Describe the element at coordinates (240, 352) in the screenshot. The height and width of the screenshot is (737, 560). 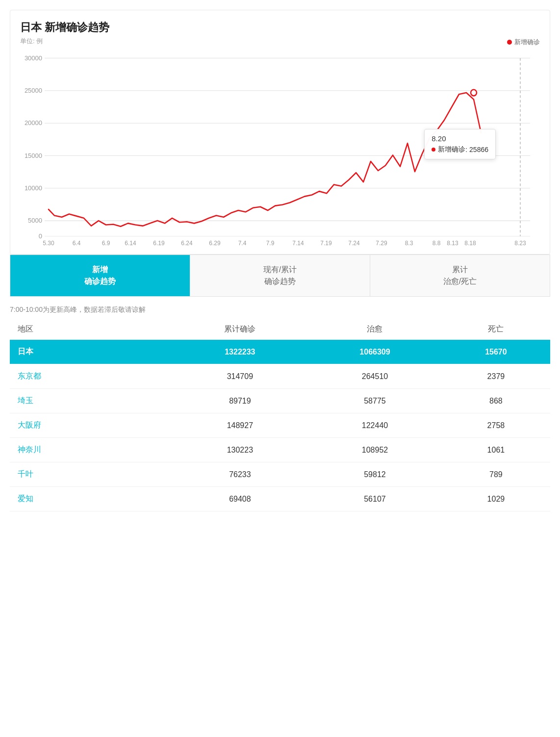
I see `table-cell-confirmed: 1322233` at that location.